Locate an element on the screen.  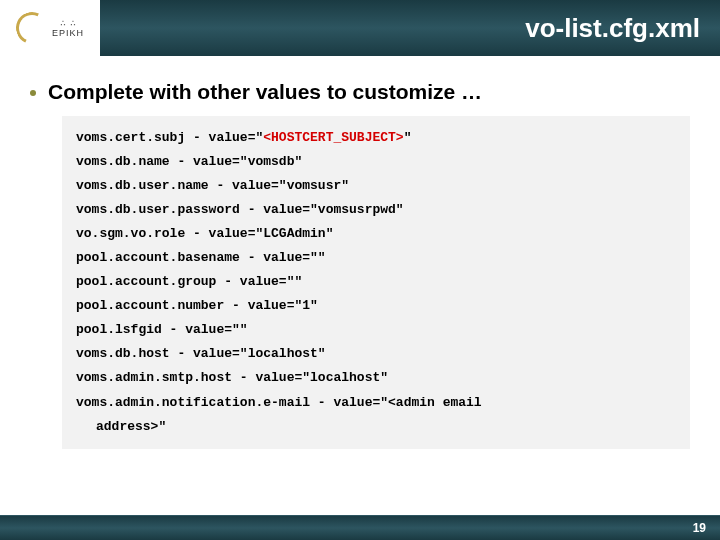
code-line: pool.account.basename - value="" is located at coordinates (376, 258).